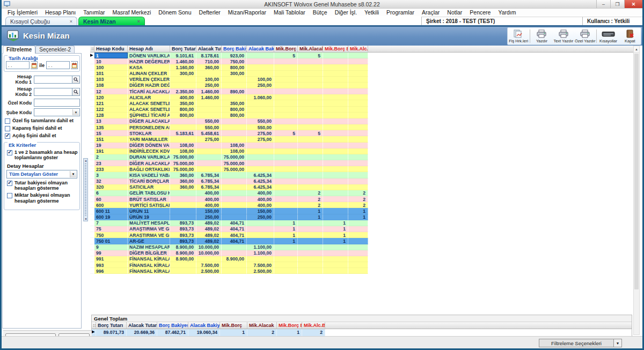 The width and height of the screenshot is (644, 350). I want to click on cell-value: 710,00, so click(209, 61).